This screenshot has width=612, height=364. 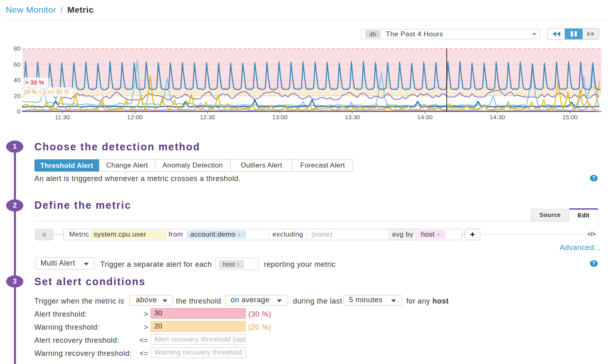 What do you see at coordinates (17, 80) in the screenshot?
I see `svg-text: 40` at bounding box center [17, 80].